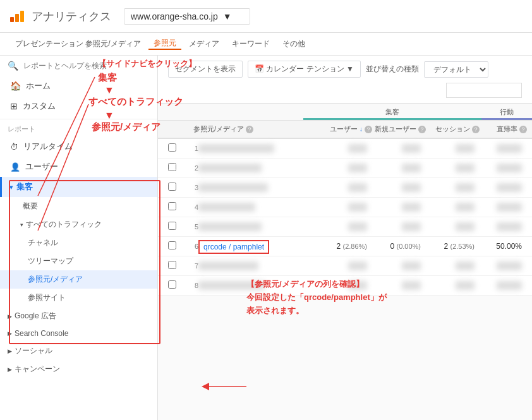 The image size is (532, 420). What do you see at coordinates (250, 129) in the screenshot?
I see `source-help-icon: ?` at bounding box center [250, 129].